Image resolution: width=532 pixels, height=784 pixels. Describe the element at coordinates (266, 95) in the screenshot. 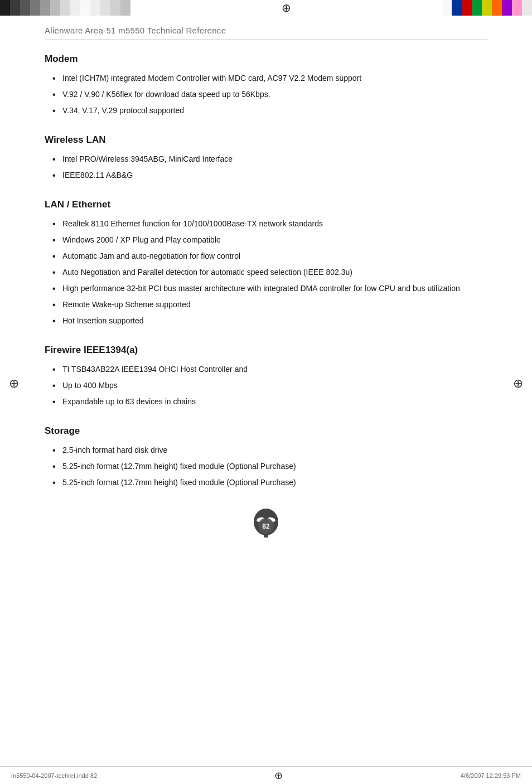

I see `list-item: V.92 / V.90 / K56flex for download data …` at that location.